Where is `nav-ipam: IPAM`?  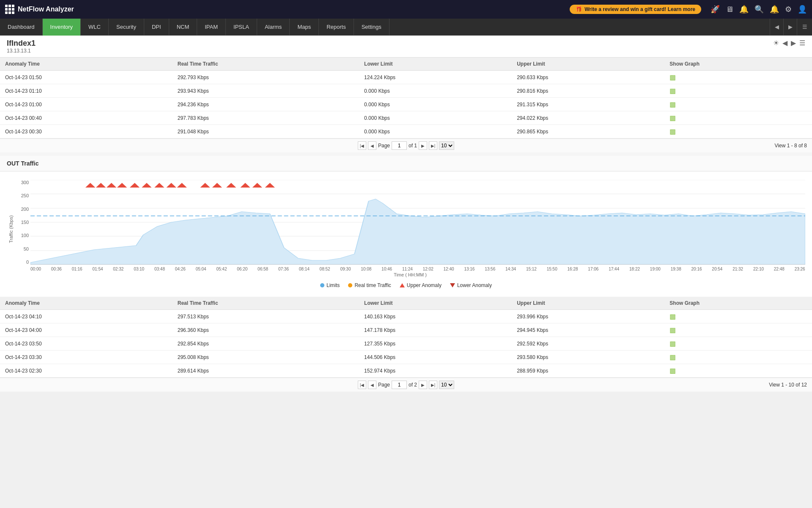 nav-ipam: IPAM is located at coordinates (211, 27).